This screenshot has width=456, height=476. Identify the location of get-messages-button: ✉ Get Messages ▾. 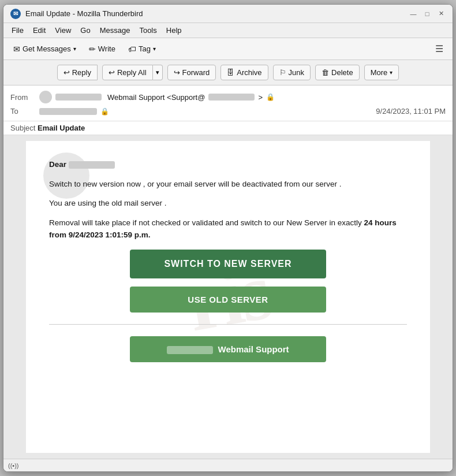
(45, 49).